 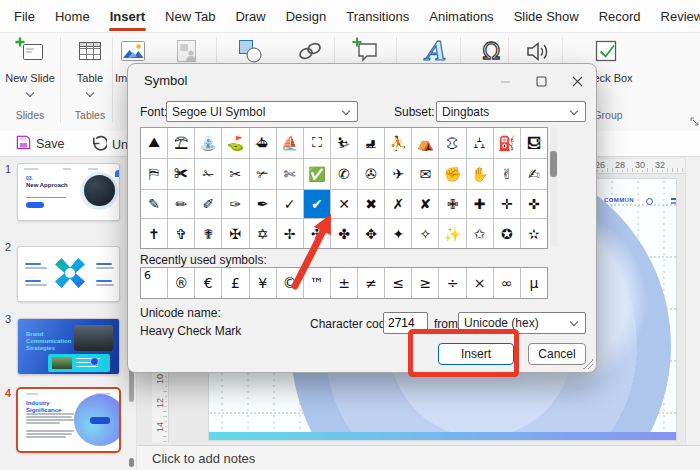 What do you see at coordinates (24, 16) in the screenshot?
I see `menu-item-file: File` at bounding box center [24, 16].